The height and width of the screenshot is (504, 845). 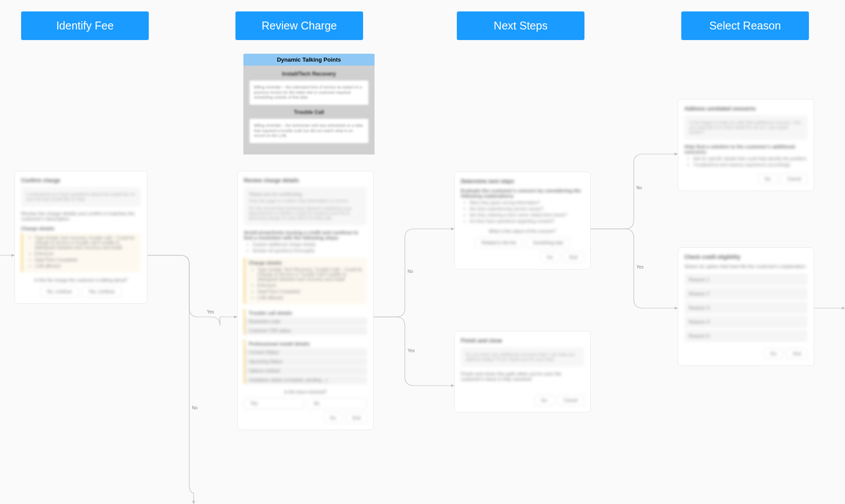 I want to click on list-item: Answer all questions thoroughly, so click(x=310, y=251).